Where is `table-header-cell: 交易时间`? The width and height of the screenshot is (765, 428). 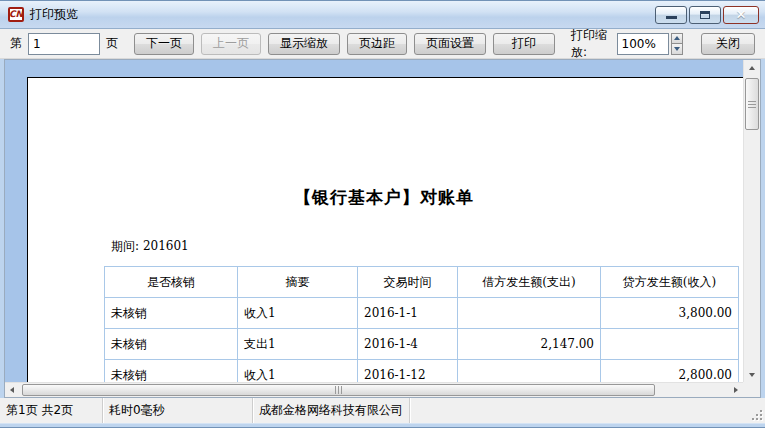 table-header-cell: 交易时间 is located at coordinates (408, 282).